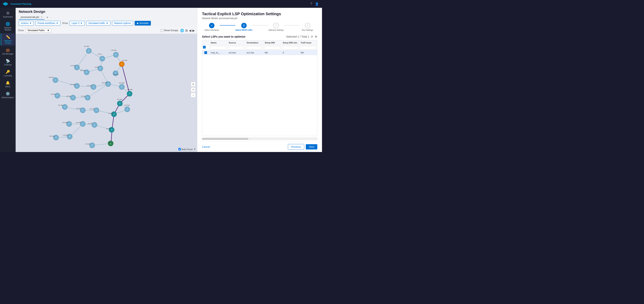  What do you see at coordinates (186, 149) in the screenshot?
I see `autofocus-checkbox: Auto-Focus` at bounding box center [186, 149].